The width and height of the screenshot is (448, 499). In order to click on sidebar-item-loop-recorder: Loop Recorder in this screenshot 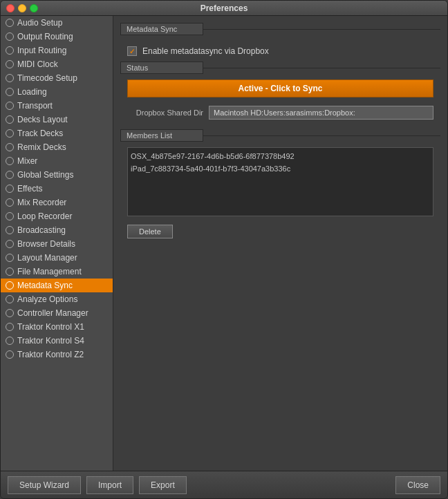, I will do `click(57, 216)`.